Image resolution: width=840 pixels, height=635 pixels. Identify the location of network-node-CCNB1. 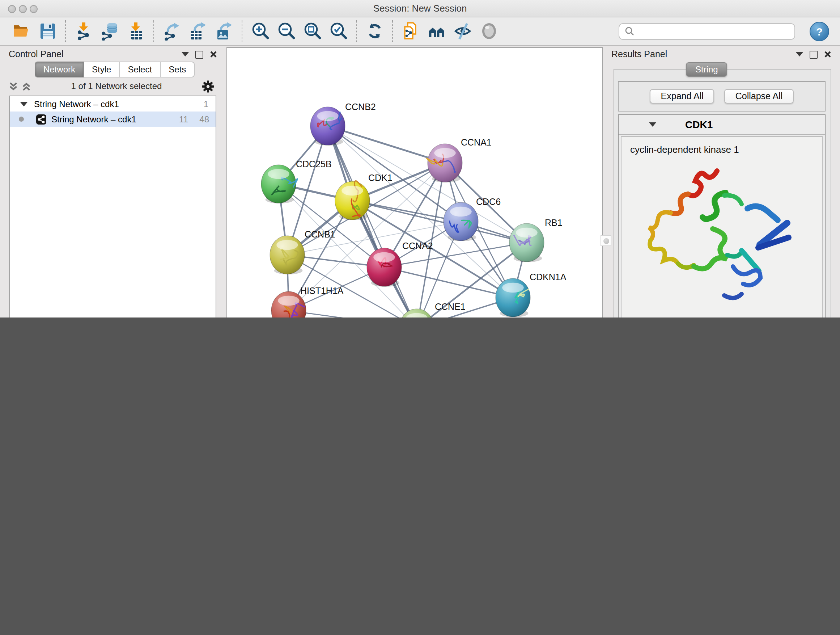
(287, 255).